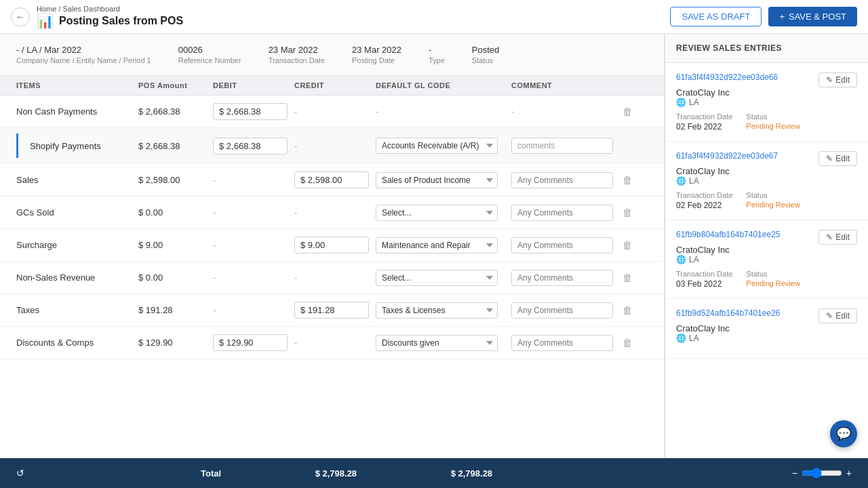  I want to click on item-name-non-cash: Non Cash Payments, so click(77, 111).